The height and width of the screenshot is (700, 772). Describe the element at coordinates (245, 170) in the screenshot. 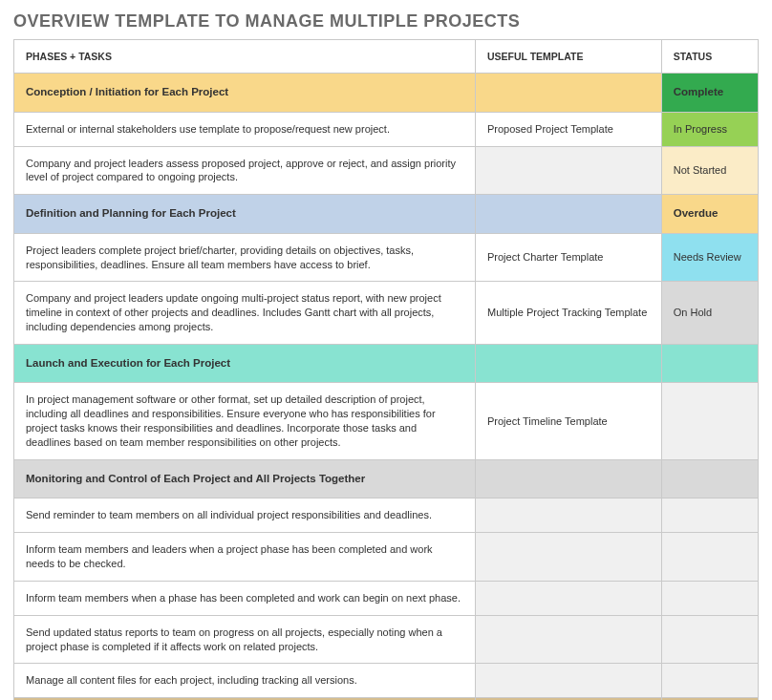

I see `task-text: Company and project leaders assess propo…` at that location.